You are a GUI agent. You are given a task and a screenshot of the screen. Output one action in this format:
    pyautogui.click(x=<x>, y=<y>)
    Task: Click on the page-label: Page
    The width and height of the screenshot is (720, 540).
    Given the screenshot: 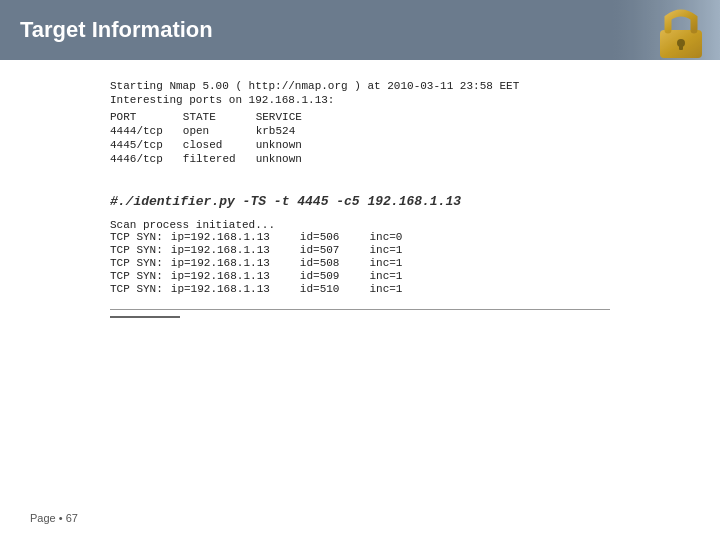 What is the action you would take?
    pyautogui.click(x=43, y=518)
    